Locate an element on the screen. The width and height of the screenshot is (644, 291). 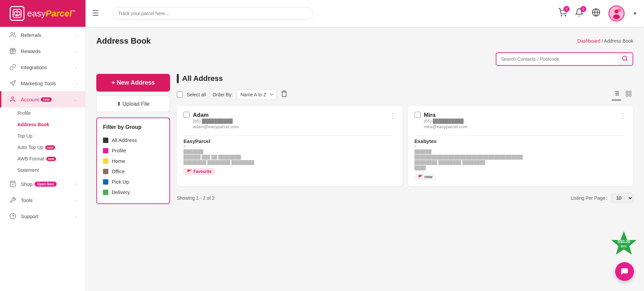
listing-per-page-label: Listing Per Page : is located at coordinates (589, 198).